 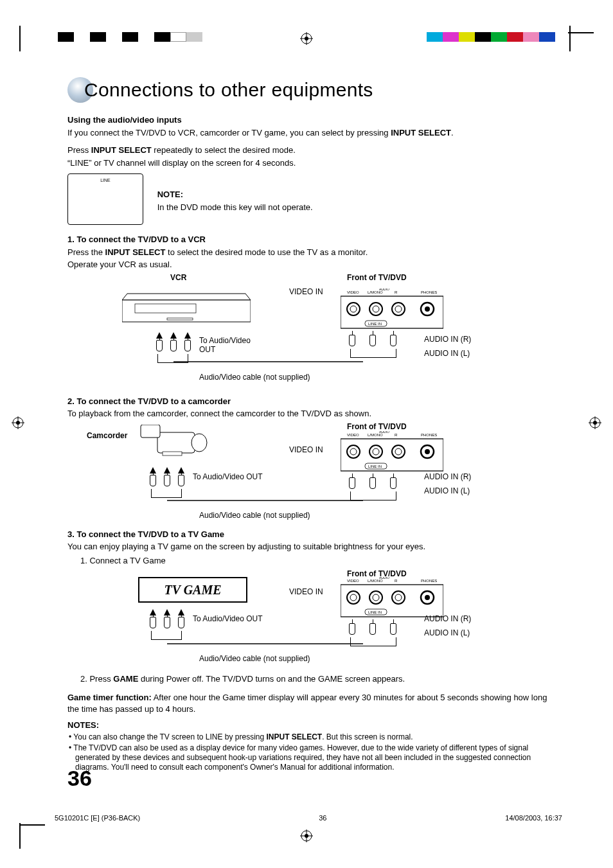 What do you see at coordinates (310, 240) in the screenshot?
I see `heading-vcr: 1. To connect the TV/DVD to a VCR` at bounding box center [310, 240].